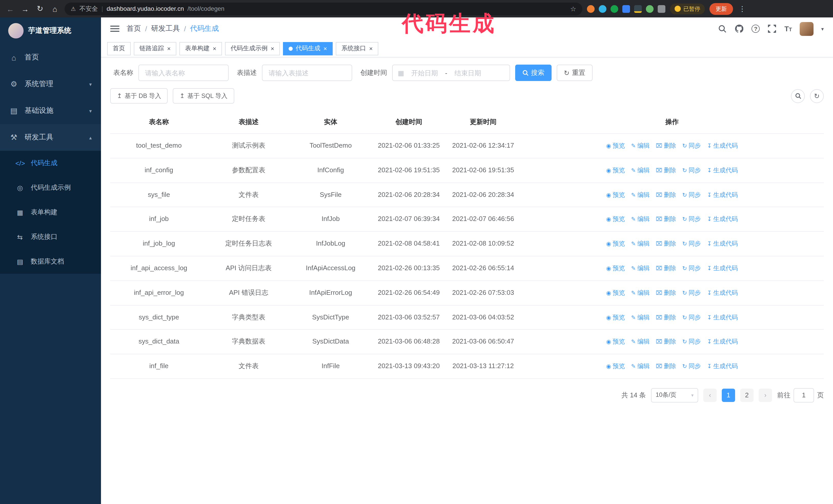 This screenshot has height=504, width=833. I want to click on tab-home: 首页, so click(119, 49).